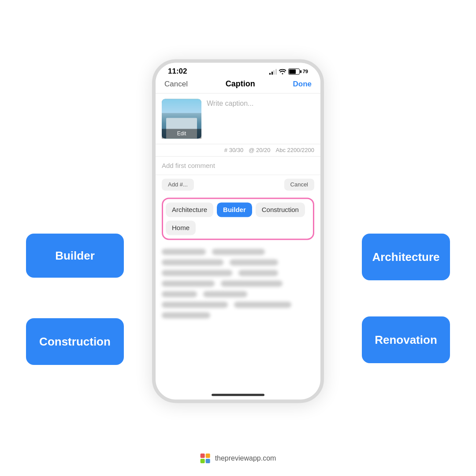 Image resolution: width=476 pixels, height=476 pixels. Describe the element at coordinates (238, 86) in the screenshot. I see `nav-bar: Cancel Caption Done` at that location.